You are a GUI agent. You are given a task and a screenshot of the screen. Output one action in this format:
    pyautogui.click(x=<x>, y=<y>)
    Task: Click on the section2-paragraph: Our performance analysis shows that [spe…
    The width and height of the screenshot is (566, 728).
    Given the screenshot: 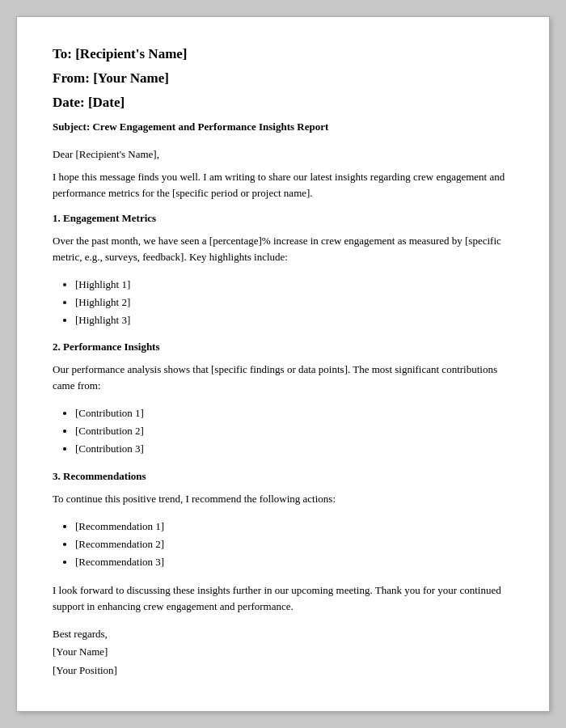 What is the action you would take?
    pyautogui.click(x=283, y=377)
    